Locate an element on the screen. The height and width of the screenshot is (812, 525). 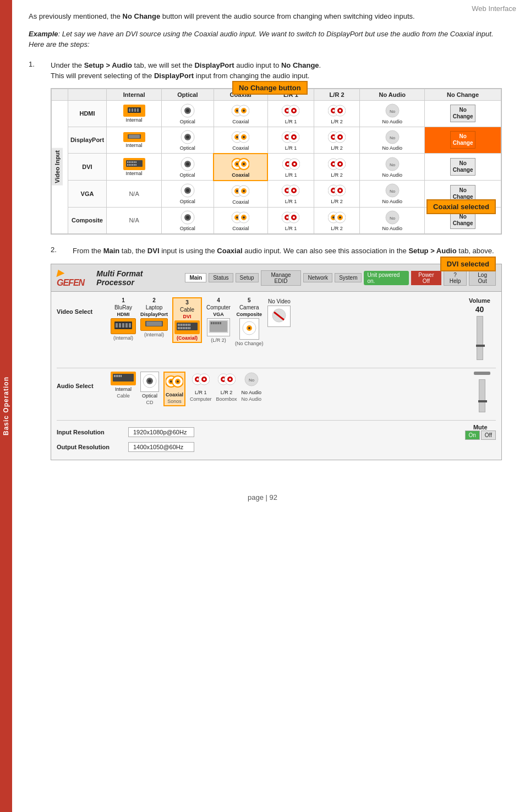
audio-coaxial-icon is located at coordinates (174, 382).